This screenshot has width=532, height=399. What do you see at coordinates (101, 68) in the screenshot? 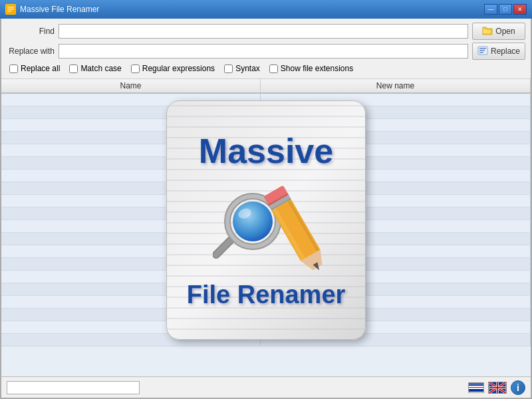
I see `match-case-label: Match case` at bounding box center [101, 68].